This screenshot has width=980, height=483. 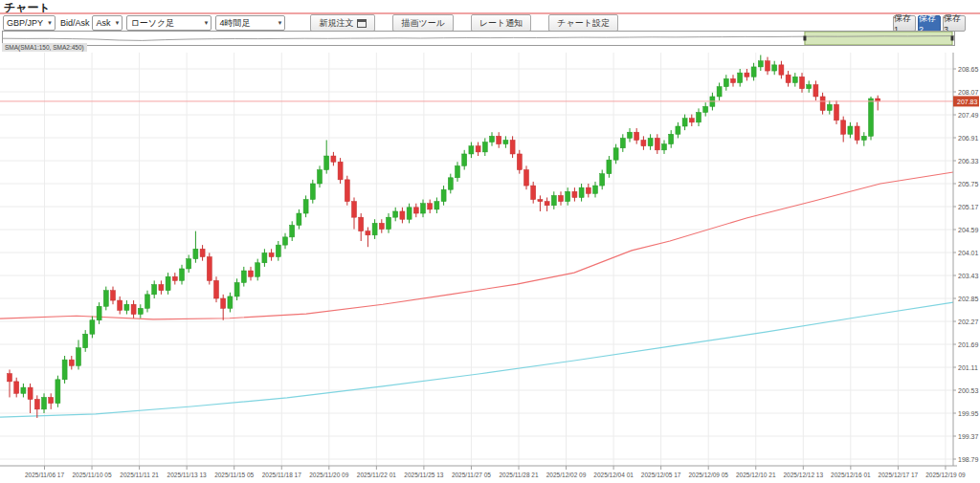 What do you see at coordinates (25, 23) in the screenshot?
I see `currency-pair-value: GBP/JPY` at bounding box center [25, 23].